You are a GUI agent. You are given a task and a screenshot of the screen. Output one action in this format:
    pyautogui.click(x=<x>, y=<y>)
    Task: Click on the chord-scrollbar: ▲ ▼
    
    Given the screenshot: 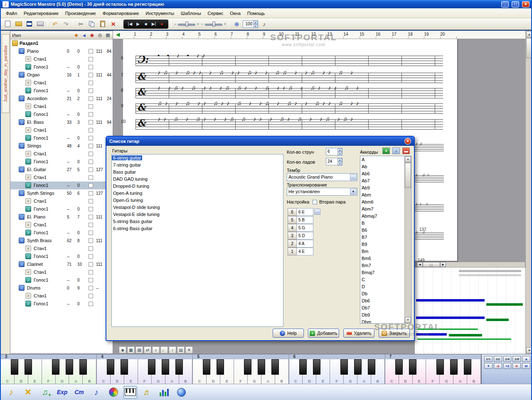 What is the action you would take?
    pyautogui.click(x=408, y=240)
    